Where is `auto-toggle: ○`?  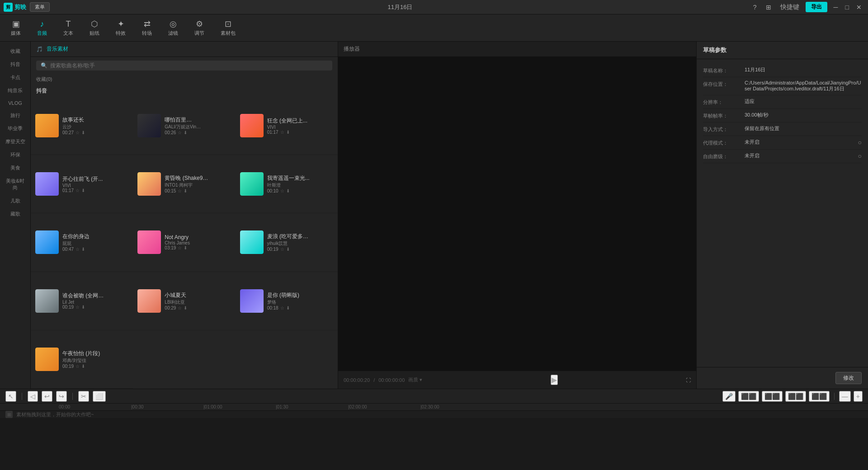 auto-toggle: ○ is located at coordinates (860, 156).